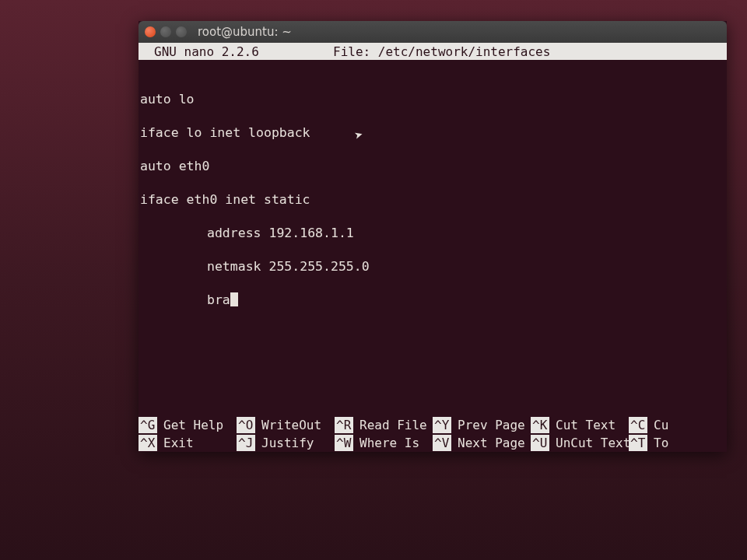 Image resolution: width=747 pixels, height=560 pixels. I want to click on shortcut-get-help: ^GGet Help, so click(188, 425).